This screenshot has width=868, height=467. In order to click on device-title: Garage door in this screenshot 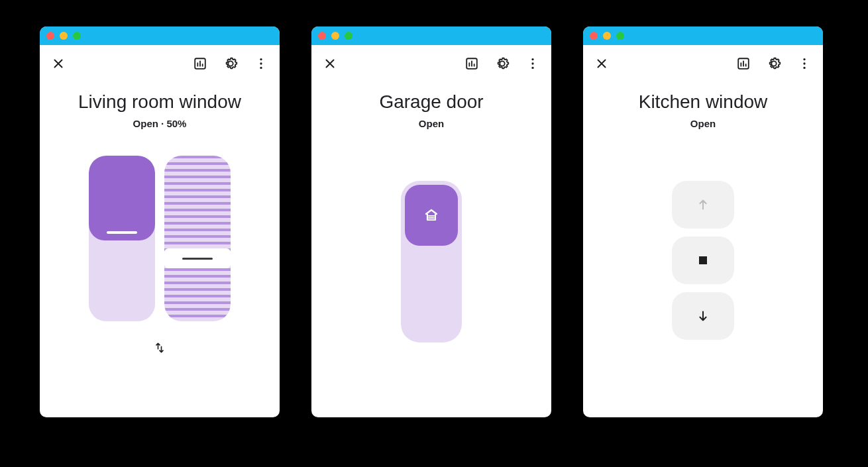, I will do `click(431, 102)`.